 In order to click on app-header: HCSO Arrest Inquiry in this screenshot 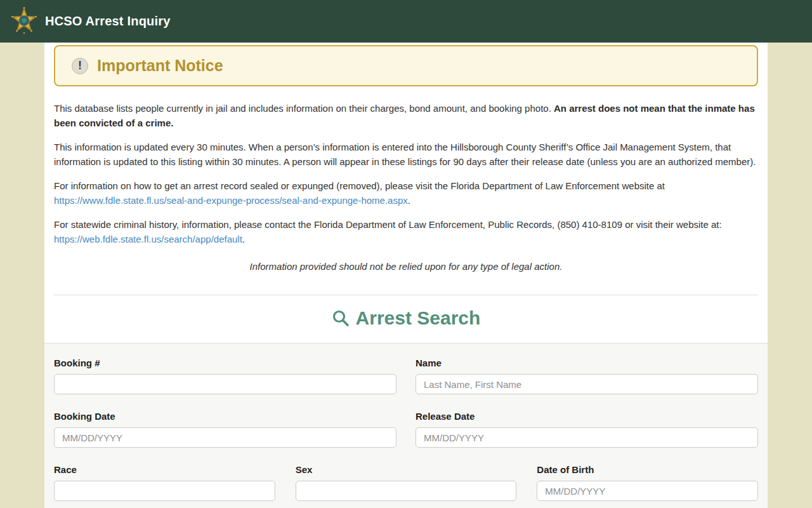, I will do `click(406, 22)`.